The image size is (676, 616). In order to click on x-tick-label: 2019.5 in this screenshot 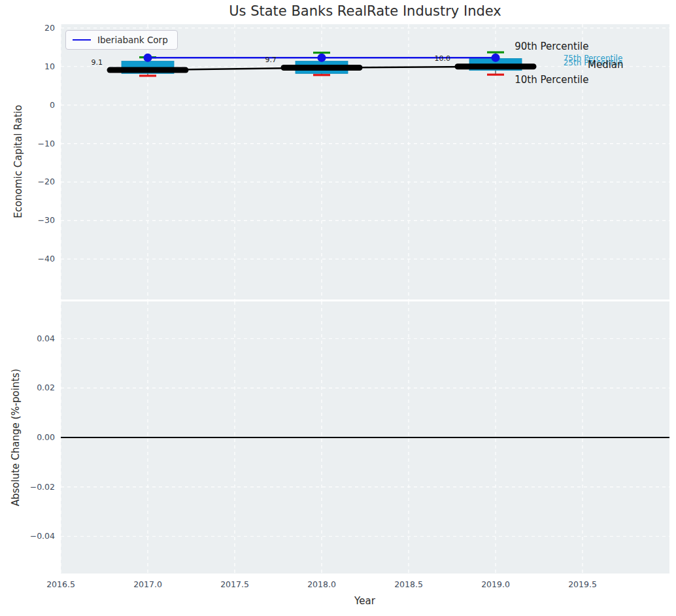, I will do `click(583, 585)`.